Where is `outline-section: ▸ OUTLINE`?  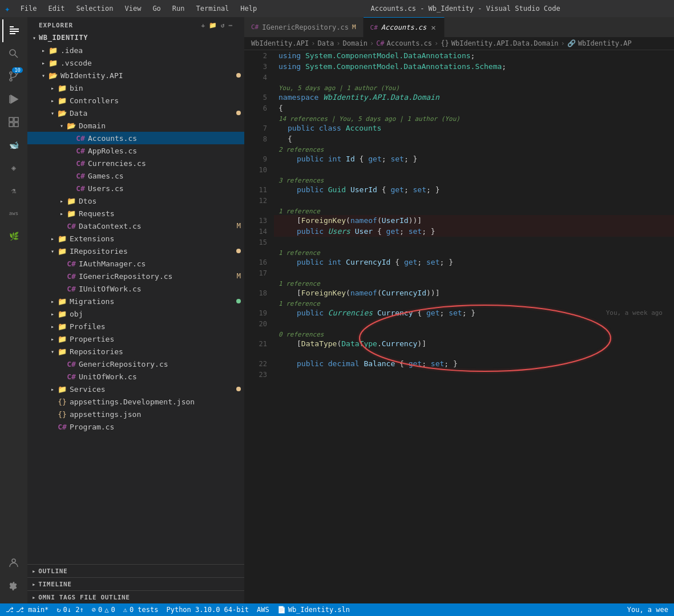 outline-section: ▸ OUTLINE is located at coordinates (136, 570).